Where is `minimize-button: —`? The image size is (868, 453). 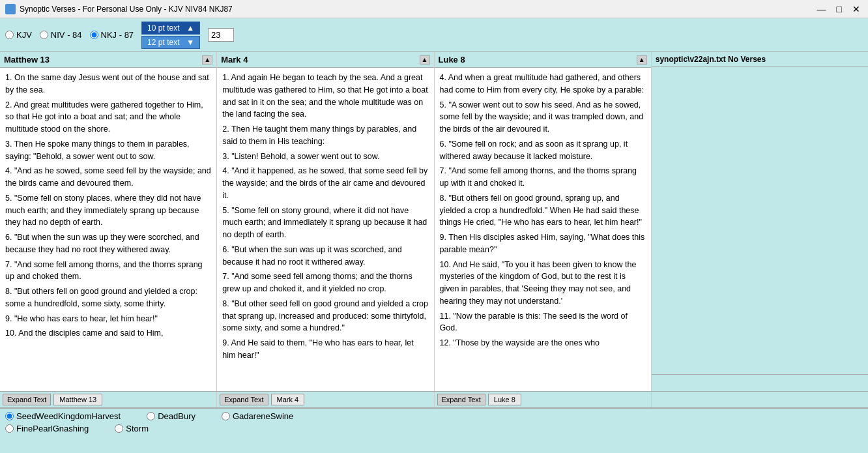 minimize-button: — is located at coordinates (822, 9).